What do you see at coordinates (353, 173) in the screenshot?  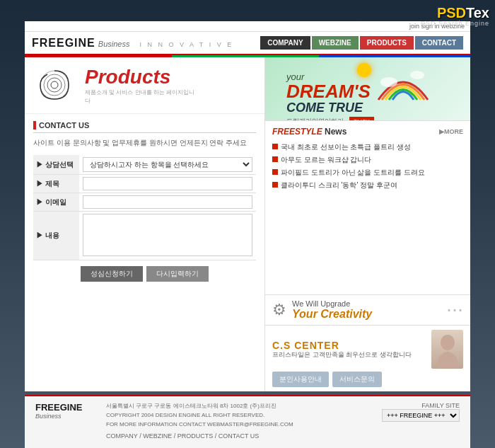 I see `news-text-3: 파이필드 도트리가 아닌 삶을 도트리를 드려요` at bounding box center [353, 173].